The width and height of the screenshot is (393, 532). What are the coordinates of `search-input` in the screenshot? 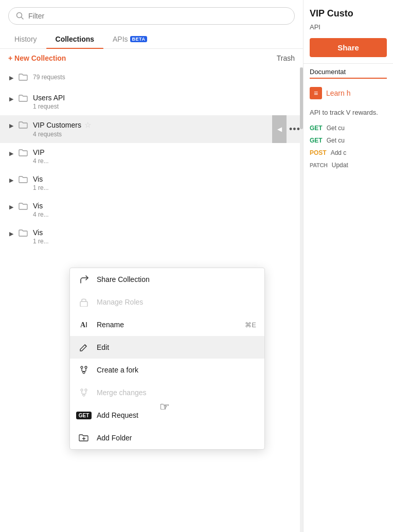 It's located at (157, 16).